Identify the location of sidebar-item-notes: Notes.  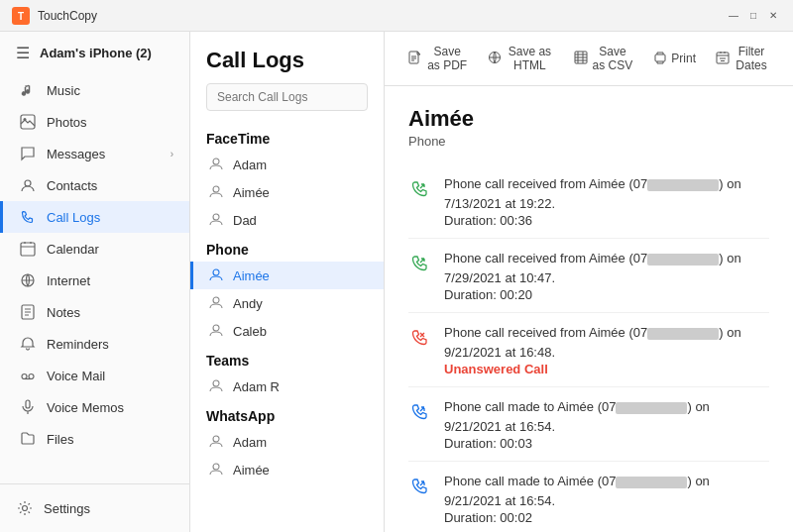
(95, 312).